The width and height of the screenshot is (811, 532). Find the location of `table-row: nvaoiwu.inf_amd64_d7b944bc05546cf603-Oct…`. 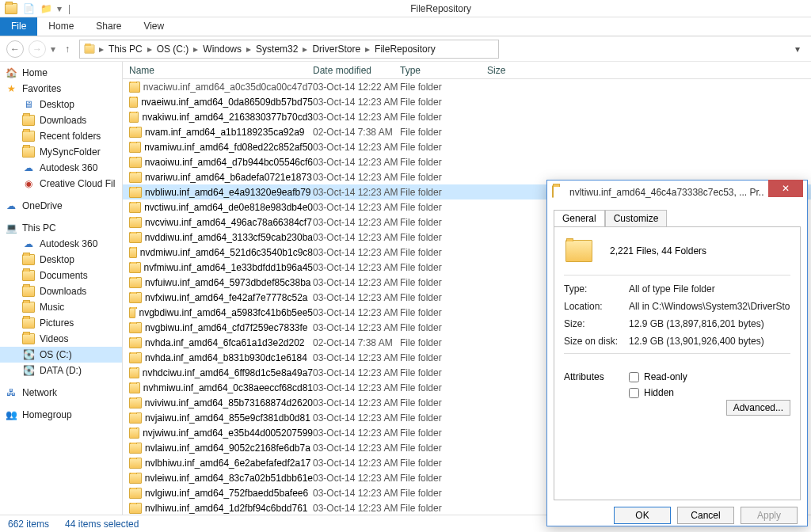

table-row: nvaoiwu.inf_amd64_d7b944bc05546cf603-Oct… is located at coordinates (467, 162).